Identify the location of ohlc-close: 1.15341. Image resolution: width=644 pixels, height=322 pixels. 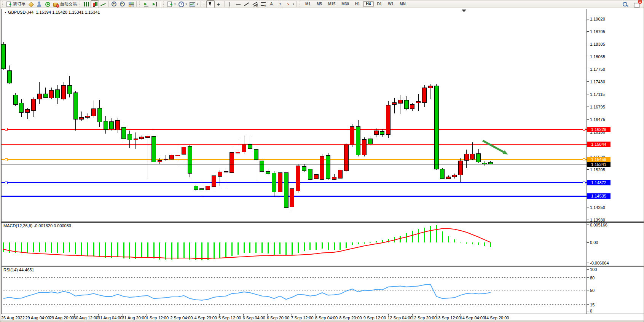
(92, 12).